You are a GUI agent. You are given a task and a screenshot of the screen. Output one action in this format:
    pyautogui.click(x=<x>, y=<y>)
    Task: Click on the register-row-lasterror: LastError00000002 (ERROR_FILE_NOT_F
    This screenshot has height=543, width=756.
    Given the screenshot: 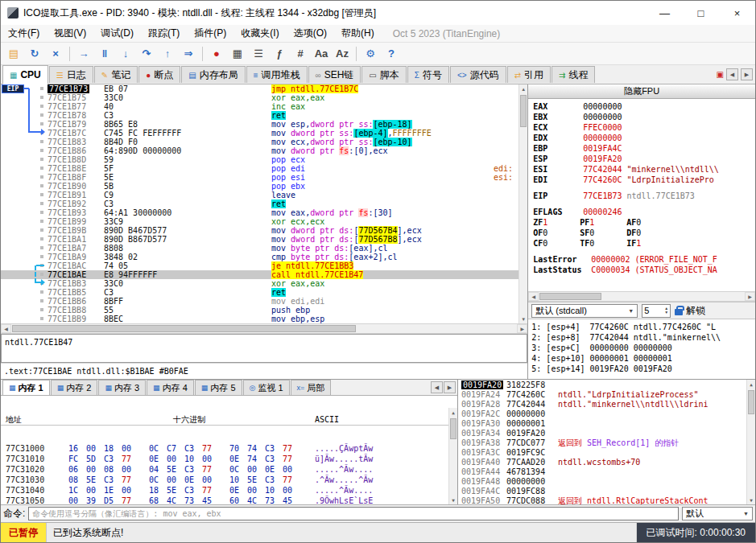 What is the action you would take?
    pyautogui.click(x=644, y=259)
    